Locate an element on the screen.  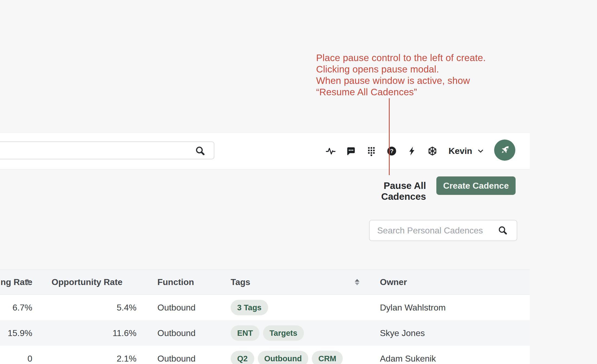
top-navbar: ? Kevin is located at coordinates (265, 151).